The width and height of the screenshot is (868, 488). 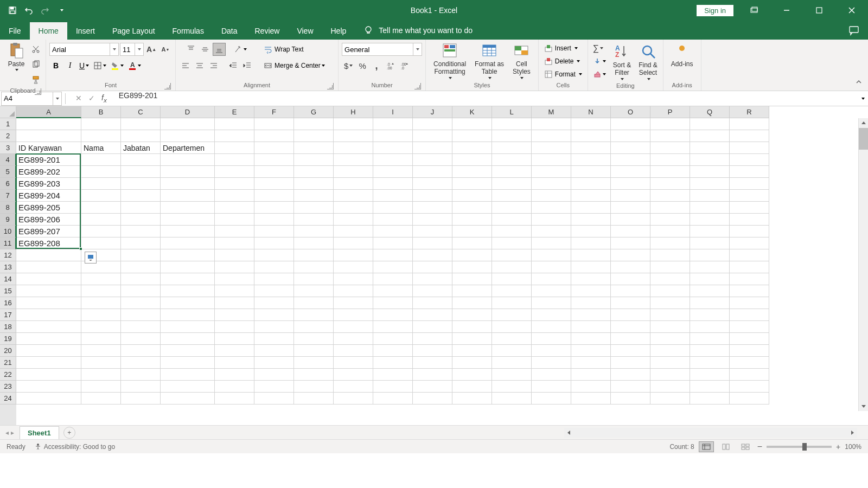 What do you see at coordinates (393, 303) in the screenshot?
I see `cell-I16` at bounding box center [393, 303].